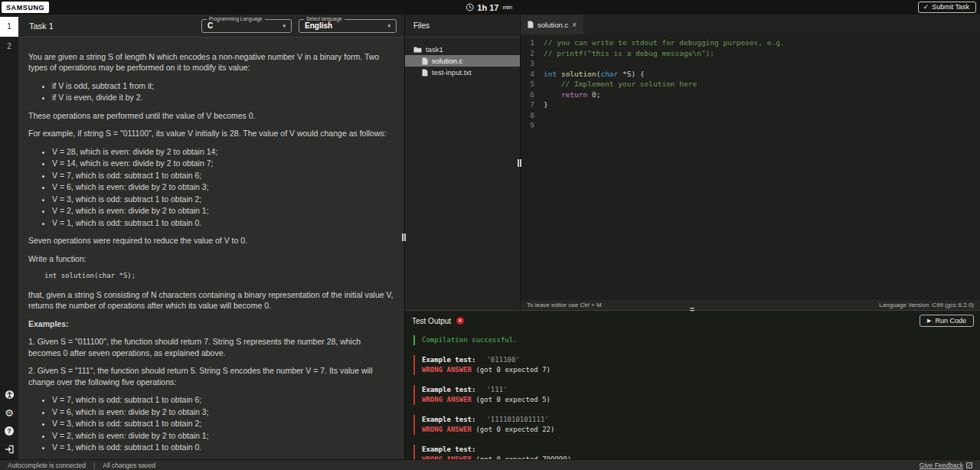 This screenshot has height=470, width=980. I want to click on tree-file-test-input.txt: test-input.txt, so click(462, 72).